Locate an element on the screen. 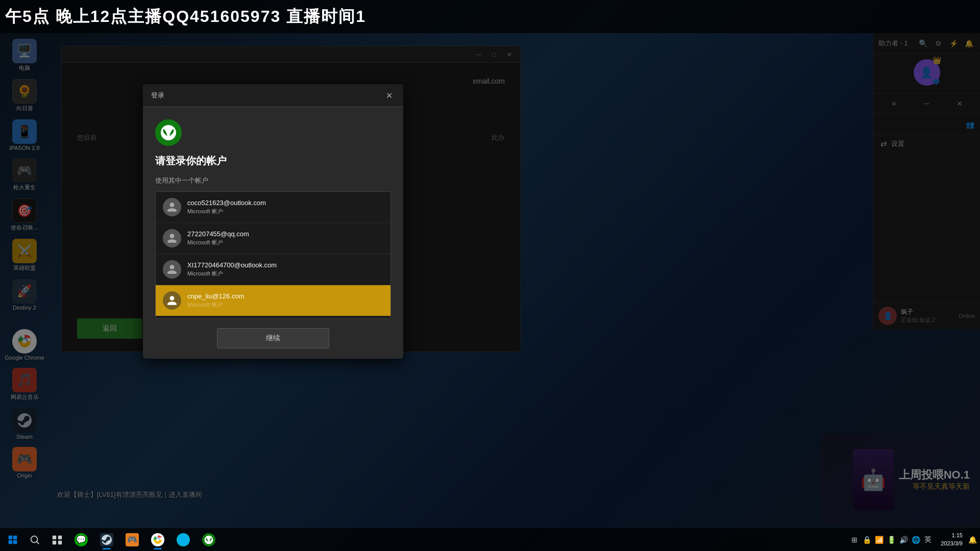 The height and width of the screenshot is (551, 980). dialog-close-button: ✕ is located at coordinates (389, 95).